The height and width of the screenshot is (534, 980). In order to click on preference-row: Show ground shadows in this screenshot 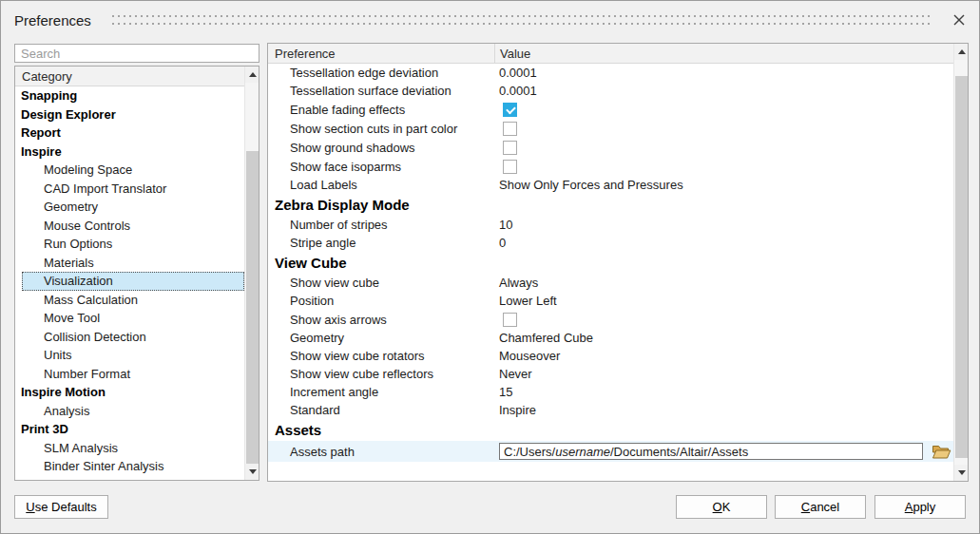, I will do `click(610, 147)`.